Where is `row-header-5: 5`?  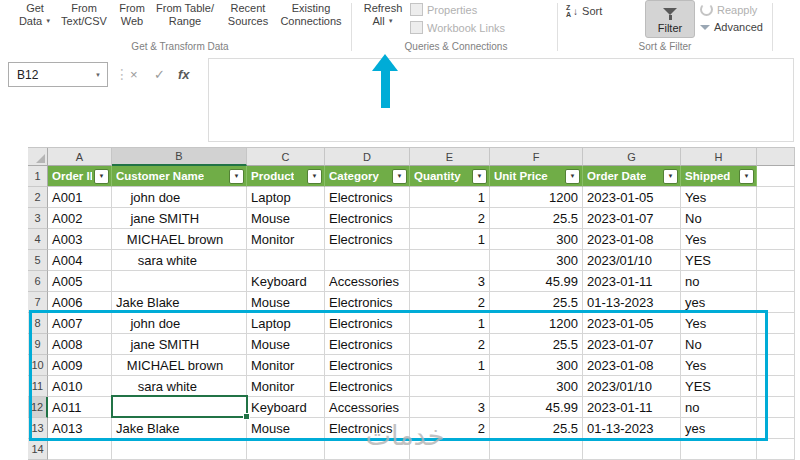
row-header-5: 5 is located at coordinates (38, 260).